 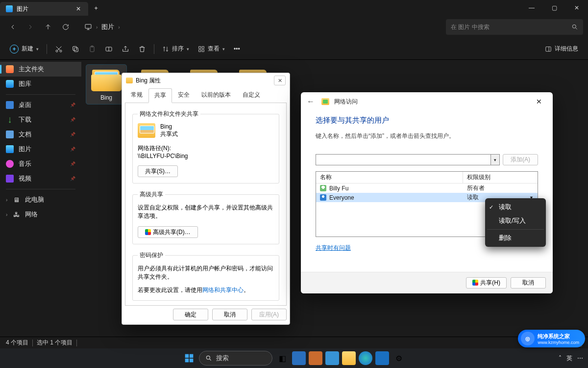 What do you see at coordinates (13, 27) in the screenshot?
I see `back-button` at bounding box center [13, 27].